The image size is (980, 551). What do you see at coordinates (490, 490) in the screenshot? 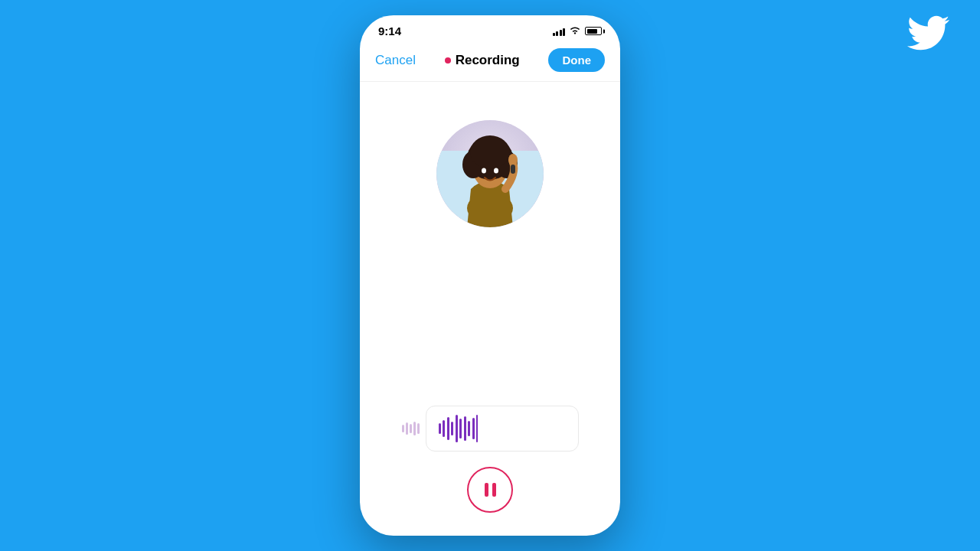
I see `pause-icon` at bounding box center [490, 490].